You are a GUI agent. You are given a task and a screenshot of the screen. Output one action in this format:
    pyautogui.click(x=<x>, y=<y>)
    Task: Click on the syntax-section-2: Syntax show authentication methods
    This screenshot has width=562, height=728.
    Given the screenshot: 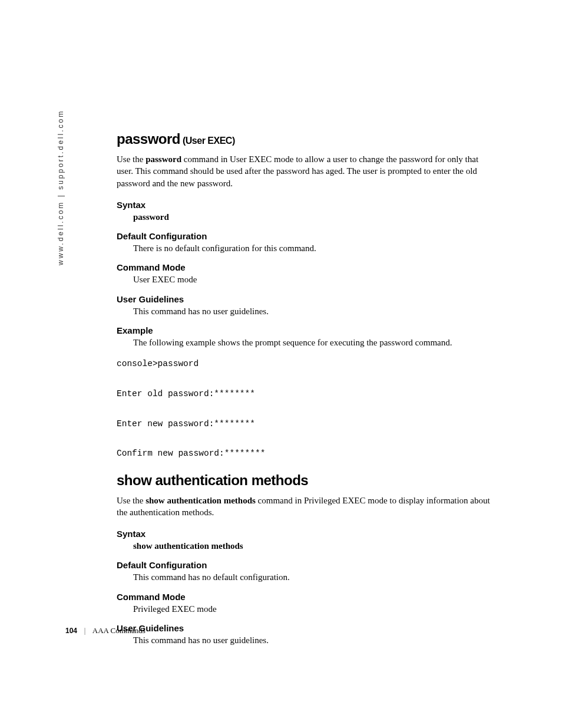 What is the action you would take?
    pyautogui.click(x=305, y=540)
    